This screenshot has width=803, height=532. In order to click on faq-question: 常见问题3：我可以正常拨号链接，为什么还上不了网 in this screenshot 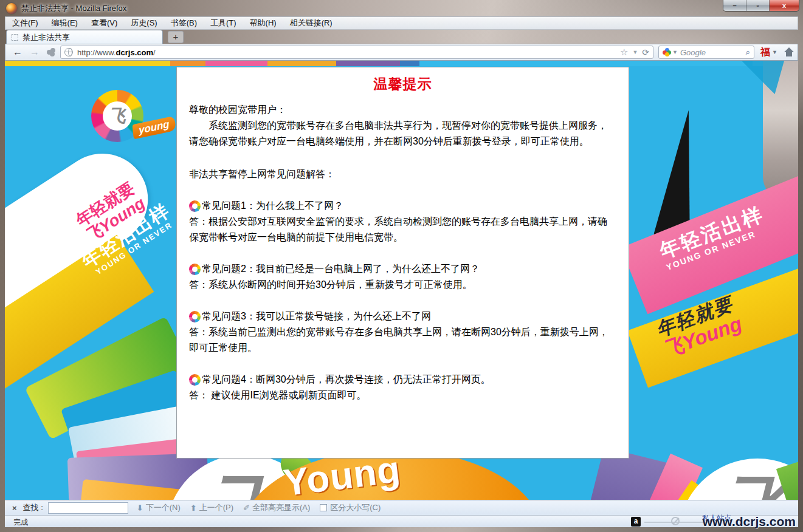, I will do `click(316, 316)`.